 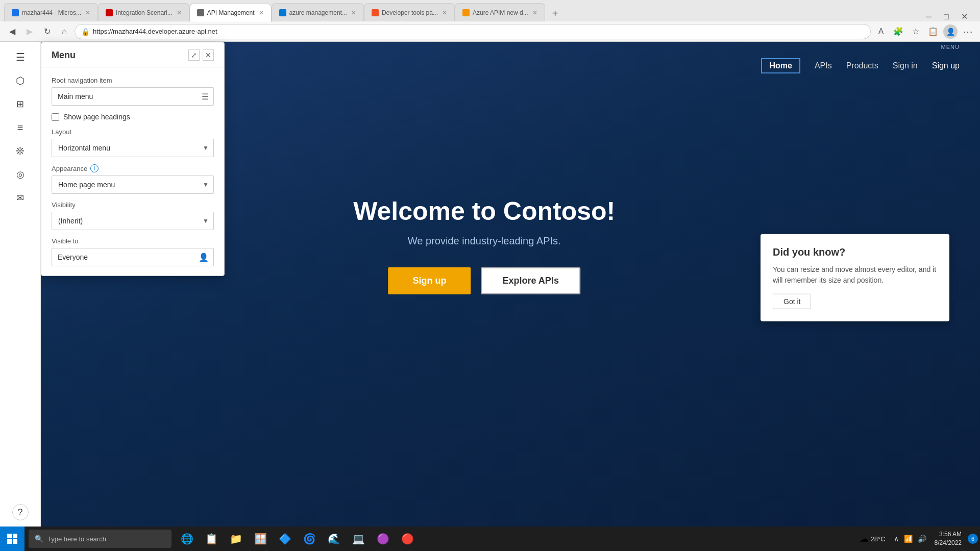 What do you see at coordinates (500, 12) in the screenshot?
I see `tab-6: Azure APIM new d... ✕` at bounding box center [500, 12].